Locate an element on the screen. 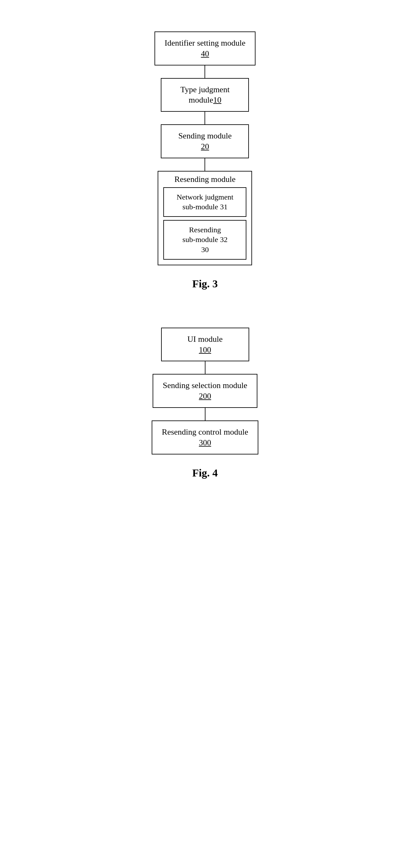 This screenshot has height=868, width=410. resending-control-line1: Resending control module is located at coordinates (205, 432).